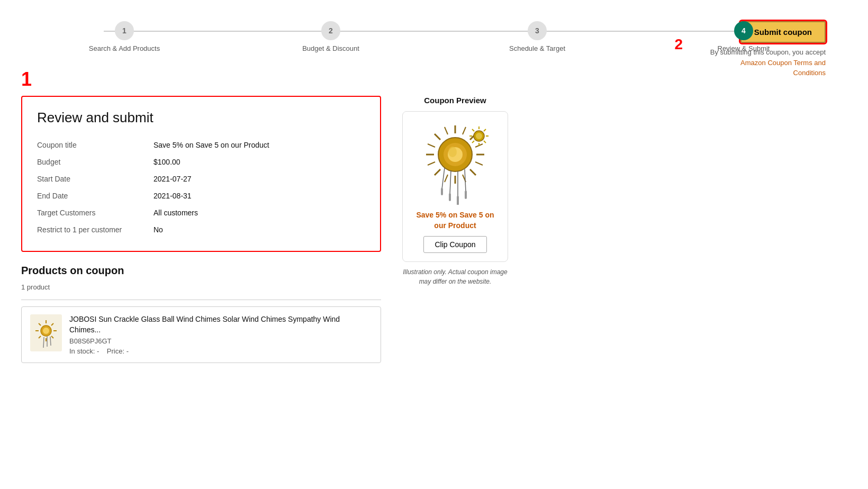 This screenshot has width=868, height=489. Describe the element at coordinates (124, 37) in the screenshot. I see `step-1: 1 Search & Add Products` at that location.